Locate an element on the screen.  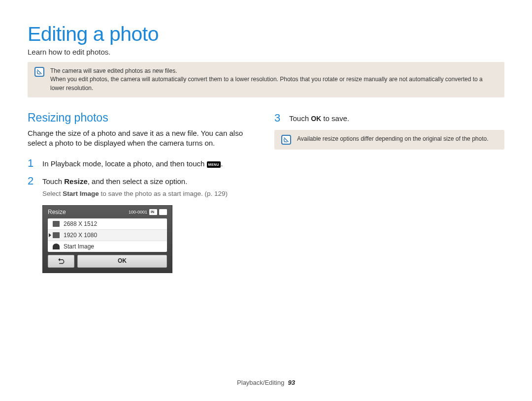
step-2-sub-prefix: Select is located at coordinates (52, 194).